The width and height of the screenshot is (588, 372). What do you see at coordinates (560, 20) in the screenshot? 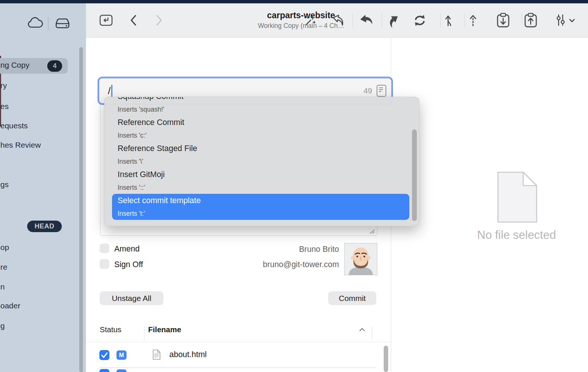
I see `view-options-icon` at bounding box center [560, 20].